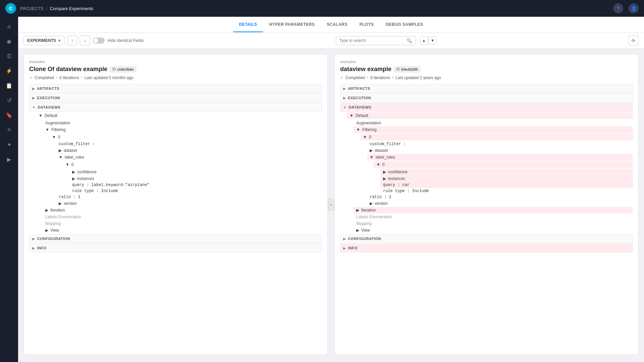  Describe the element at coordinates (193, 181) in the screenshot. I see `left-lr-0-child: ▶ confidence ▶ instances query : labe` at that location.